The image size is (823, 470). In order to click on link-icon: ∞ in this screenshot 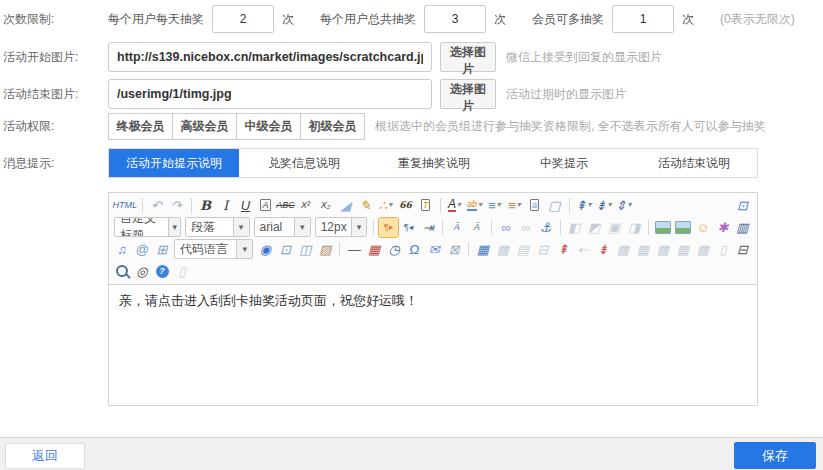, I will do `click(506, 228)`.